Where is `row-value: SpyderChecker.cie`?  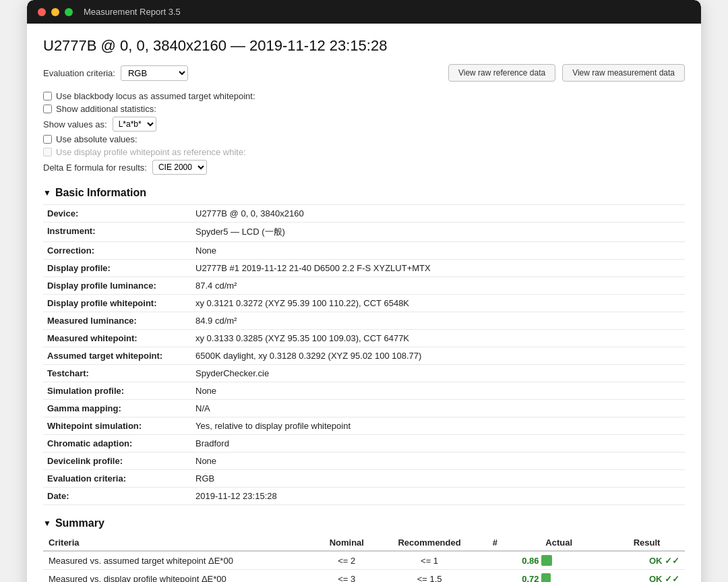
row-value: SpyderChecker.cie is located at coordinates (438, 374).